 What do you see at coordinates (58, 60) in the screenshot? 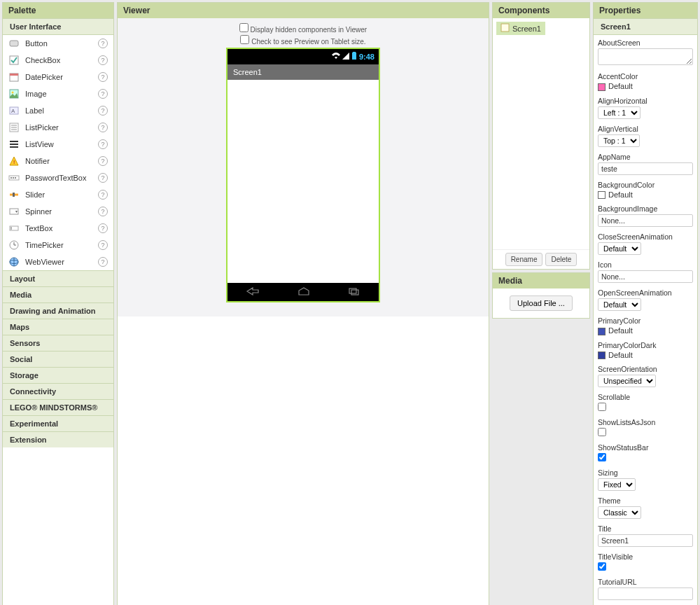
I see `palette-item-checkbox: CheckBox?` at bounding box center [58, 60].